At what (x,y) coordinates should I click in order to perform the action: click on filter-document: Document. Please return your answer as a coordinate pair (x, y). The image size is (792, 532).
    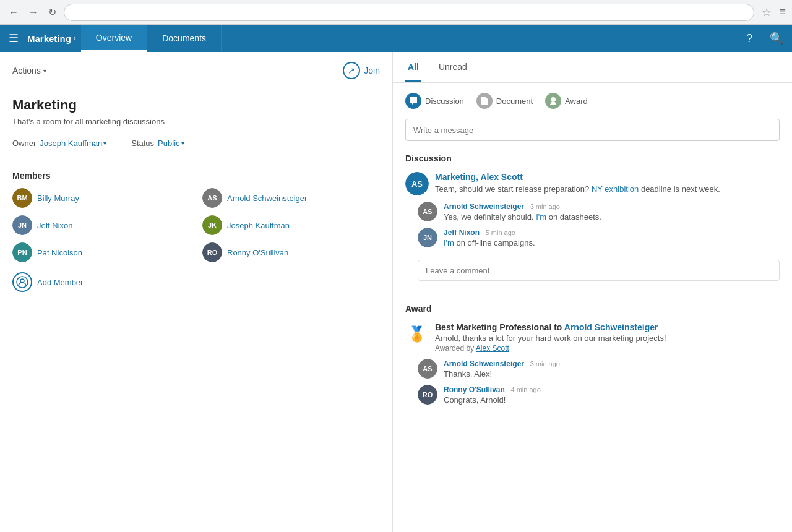
    Looking at the image, I should click on (505, 101).